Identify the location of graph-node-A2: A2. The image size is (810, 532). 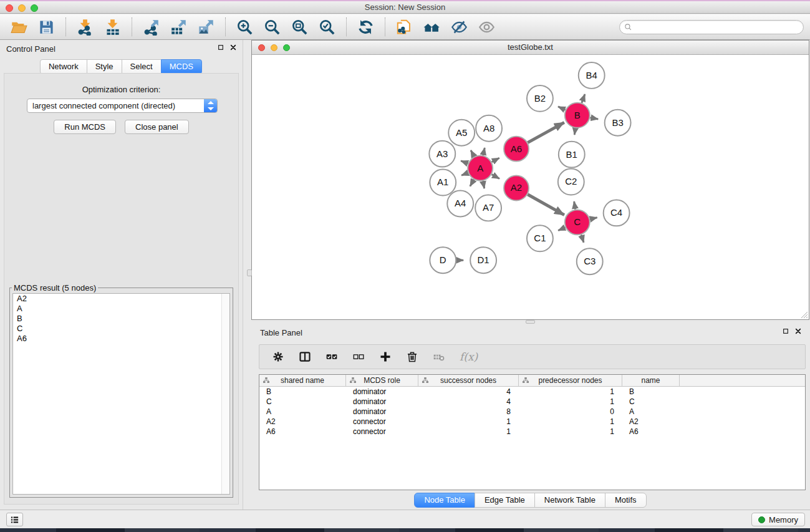
(516, 188).